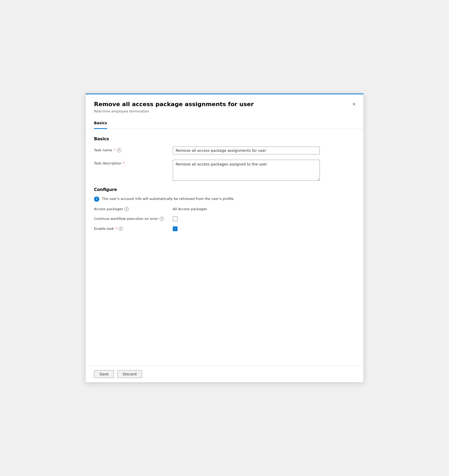  Describe the element at coordinates (117, 229) in the screenshot. I see `enable-task-required: *` at that location.